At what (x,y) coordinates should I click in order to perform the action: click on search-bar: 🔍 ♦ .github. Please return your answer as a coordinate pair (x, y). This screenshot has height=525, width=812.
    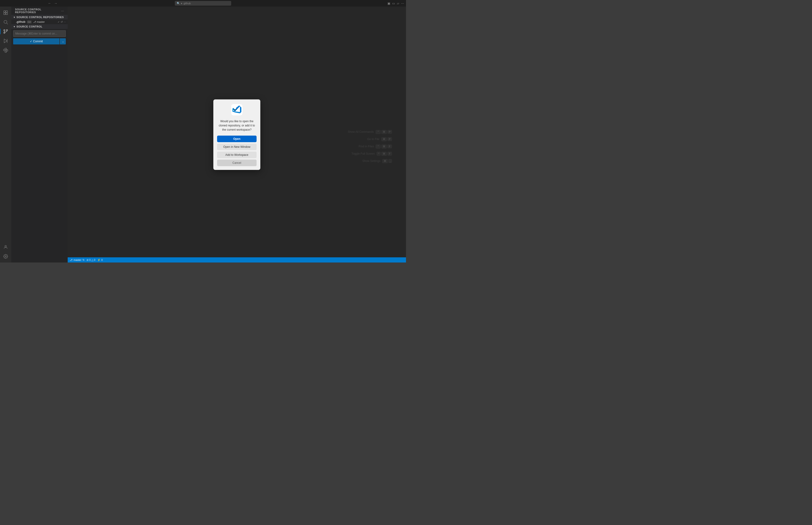
    Looking at the image, I should click on (203, 3).